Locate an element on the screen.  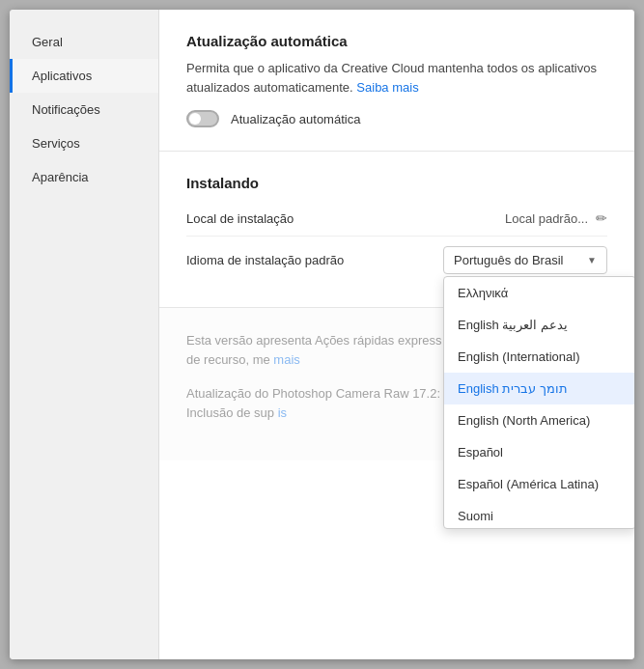
update-more-link-1: mais is located at coordinates (286, 359).